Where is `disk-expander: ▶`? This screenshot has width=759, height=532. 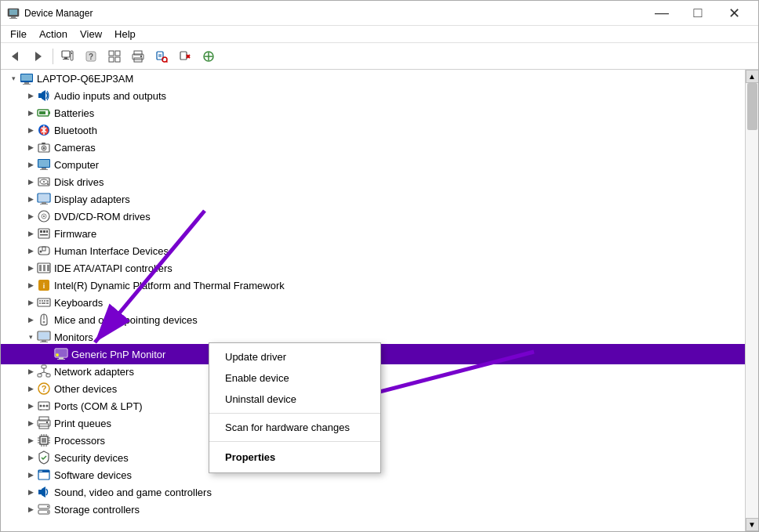
disk-expander: ▶ is located at coordinates (31, 182).